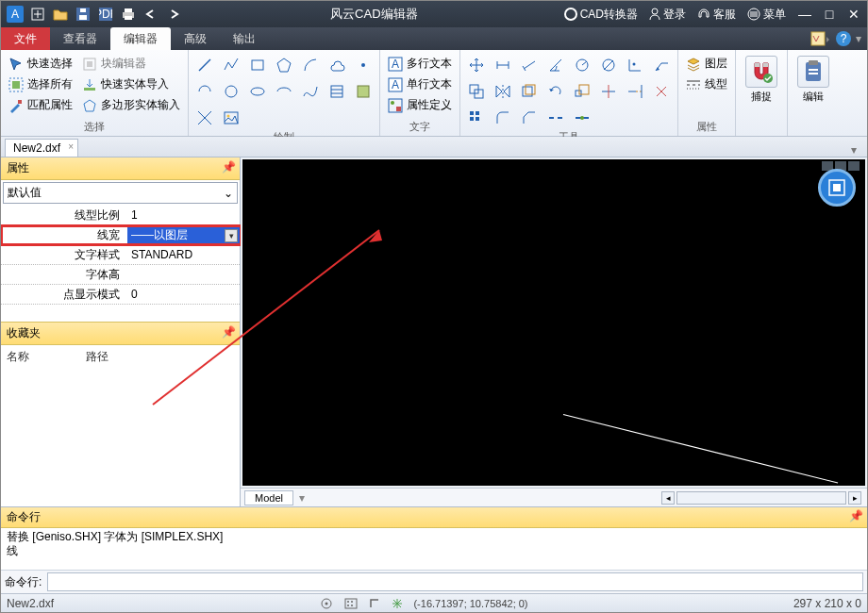  What do you see at coordinates (195, 39) in the screenshot?
I see `tab-advanced: 高级` at bounding box center [195, 39].